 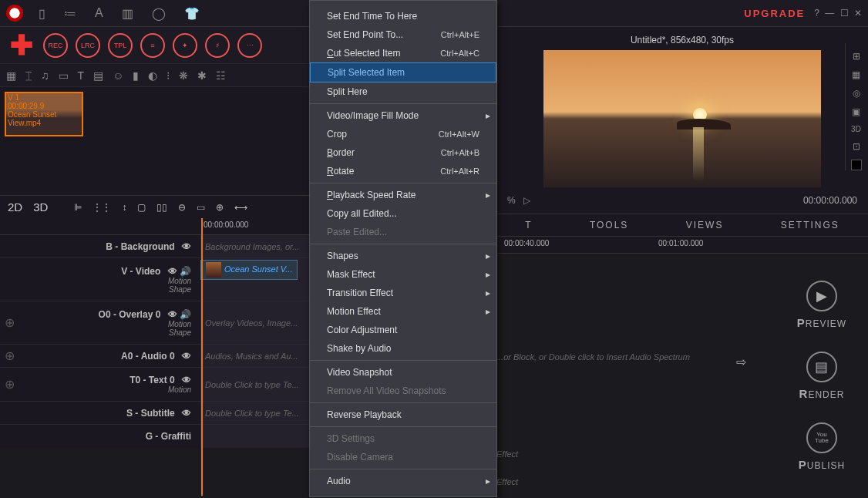 What do you see at coordinates (200, 207) in the screenshot?
I see `zoom-box-icon: ▭` at bounding box center [200, 207].